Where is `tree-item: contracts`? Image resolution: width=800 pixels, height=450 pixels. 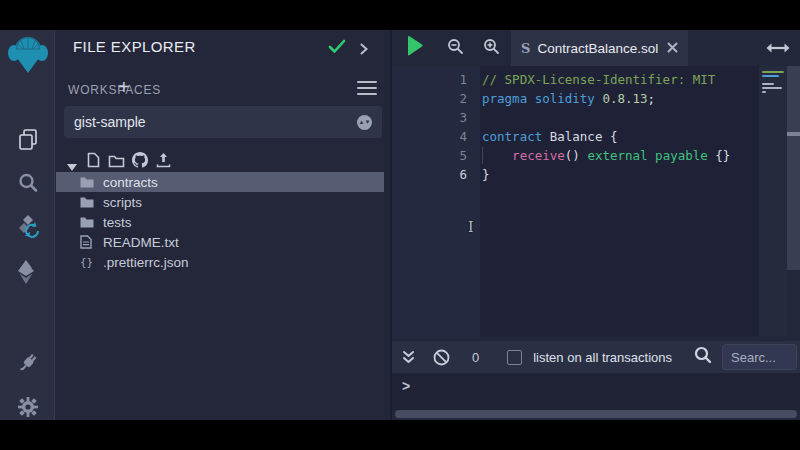 tree-item: contracts is located at coordinates (220, 182).